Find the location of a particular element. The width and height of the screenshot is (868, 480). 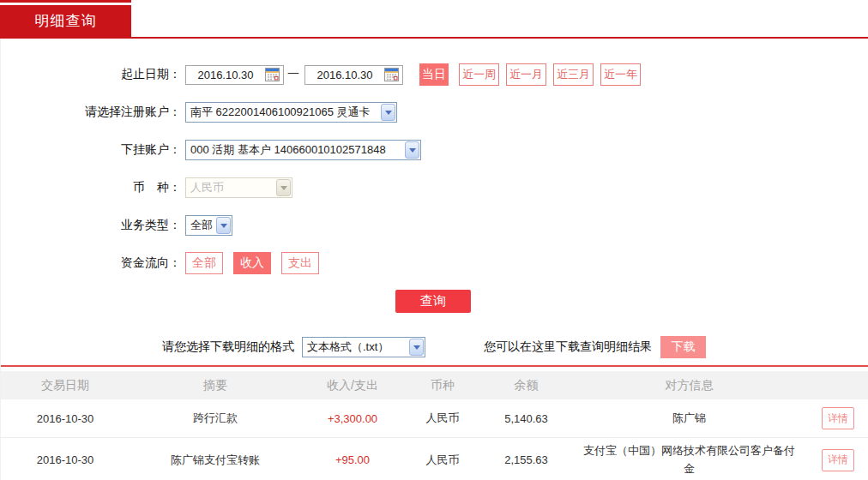

start-date-field is located at coordinates (235, 75).